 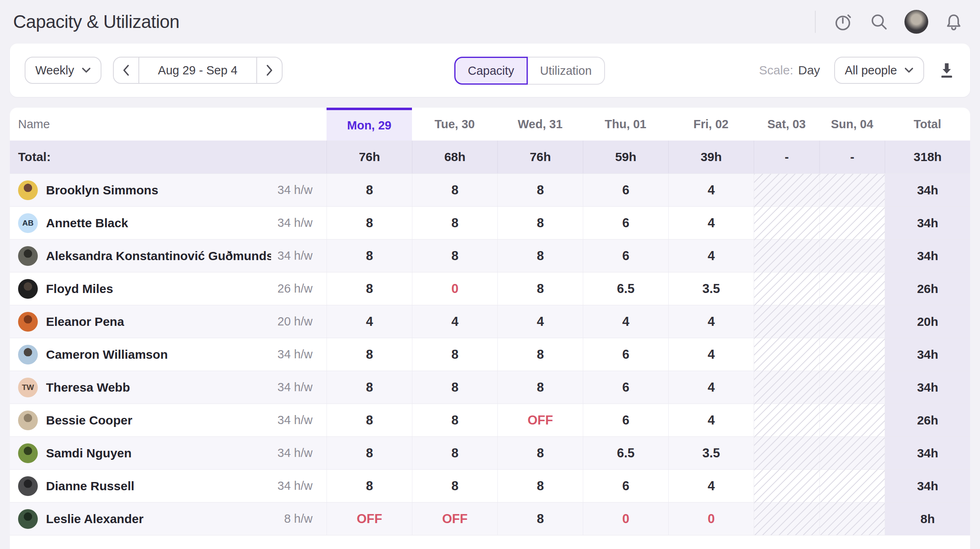 What do you see at coordinates (168, 256) in the screenshot?
I see `person-cell: Aleksandra Konstantinović Guðmunds...34 …` at bounding box center [168, 256].